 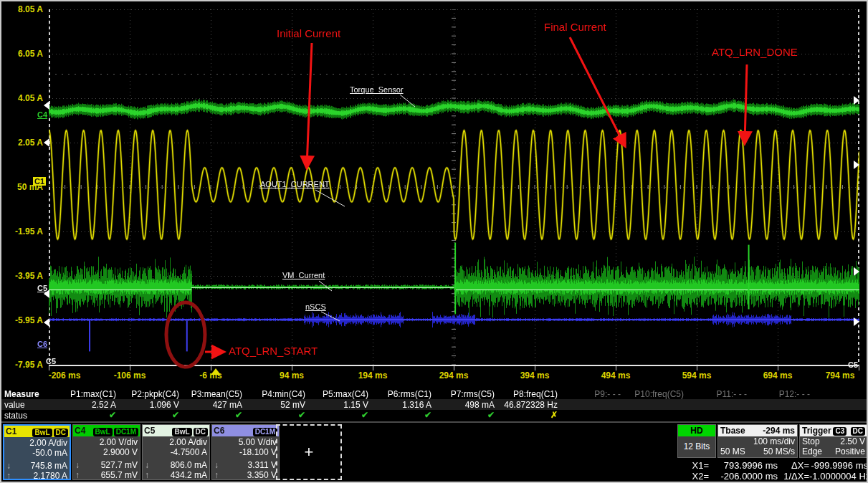 I want to click on y-axis-label: 4.05 A, so click(x=23, y=98).